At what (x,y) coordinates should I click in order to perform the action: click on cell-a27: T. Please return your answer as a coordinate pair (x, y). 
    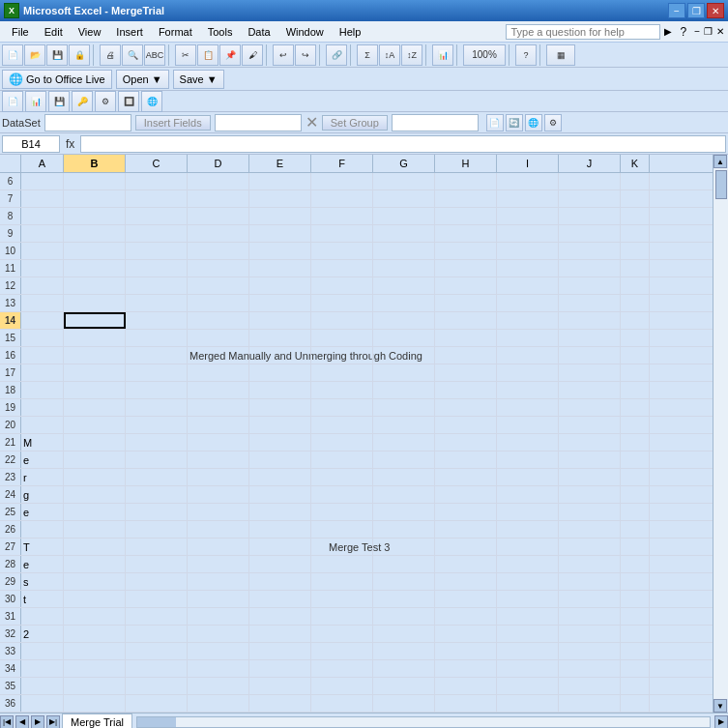
    Looking at the image, I should click on (43, 547).